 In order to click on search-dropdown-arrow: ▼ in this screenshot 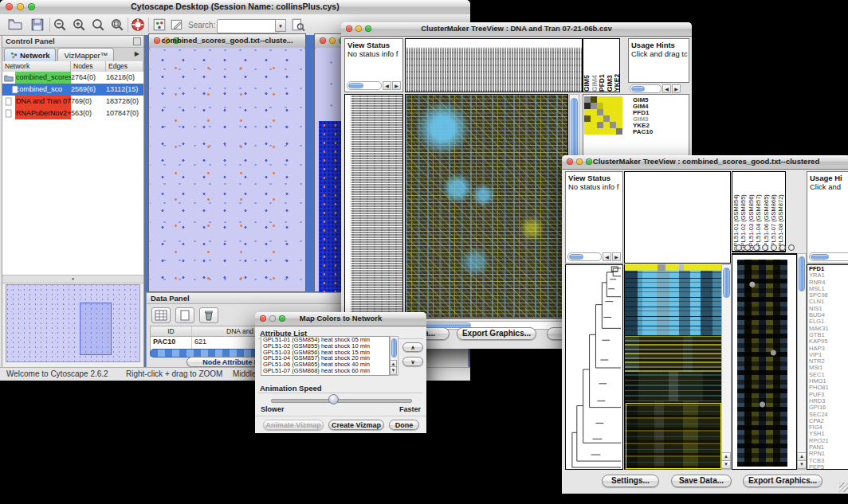, I will do `click(281, 25)`.